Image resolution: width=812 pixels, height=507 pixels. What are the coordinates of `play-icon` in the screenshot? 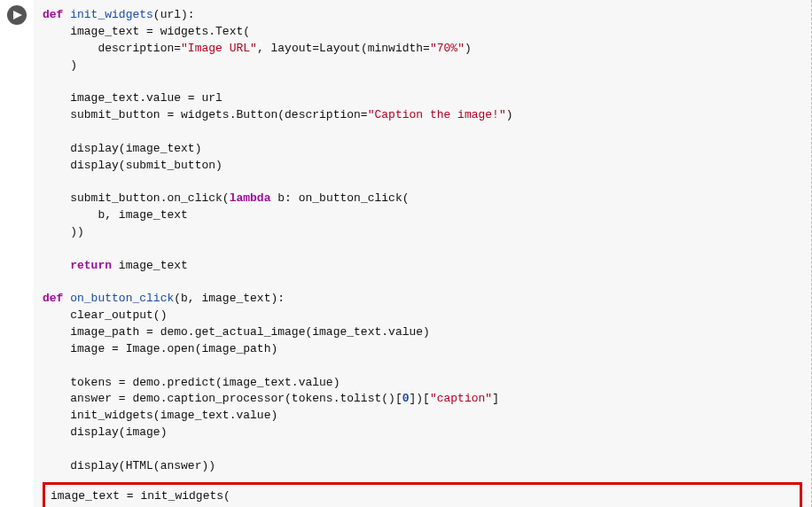 It's located at (18, 15).